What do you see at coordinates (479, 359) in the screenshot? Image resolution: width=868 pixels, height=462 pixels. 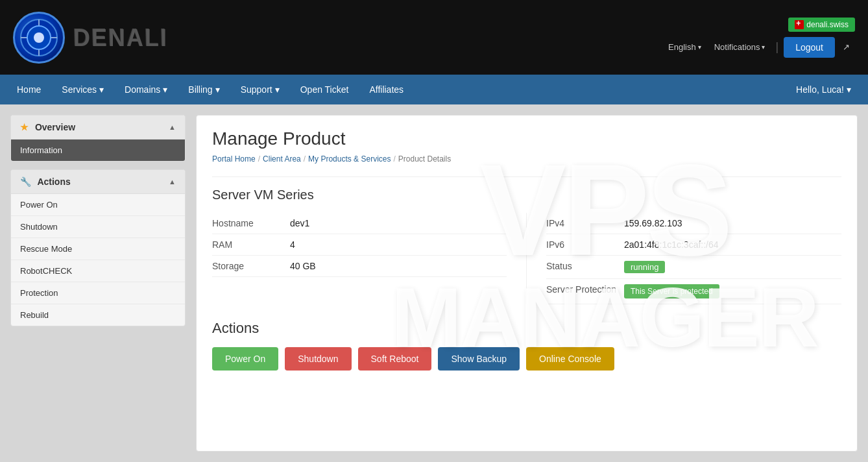 I see `show-backup-button: Show Backup` at bounding box center [479, 359].